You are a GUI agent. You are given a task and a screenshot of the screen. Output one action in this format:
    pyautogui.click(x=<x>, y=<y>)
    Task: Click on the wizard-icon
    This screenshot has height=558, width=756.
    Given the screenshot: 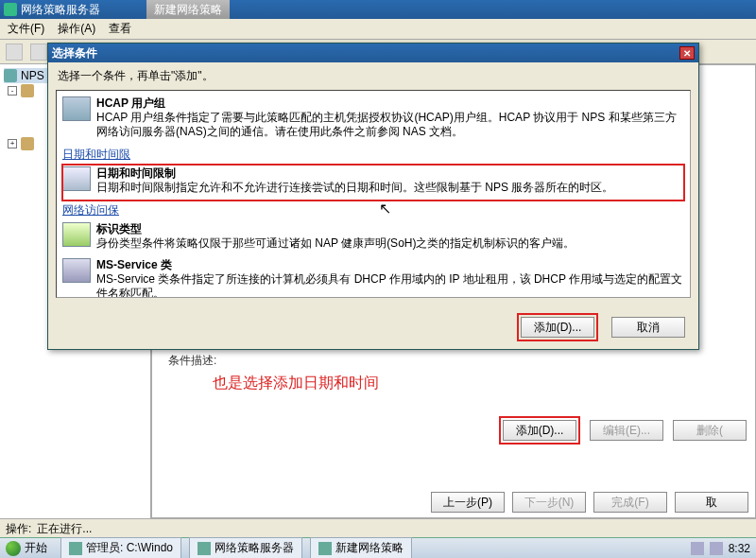 What is the action you would take?
    pyautogui.click(x=325, y=549)
    